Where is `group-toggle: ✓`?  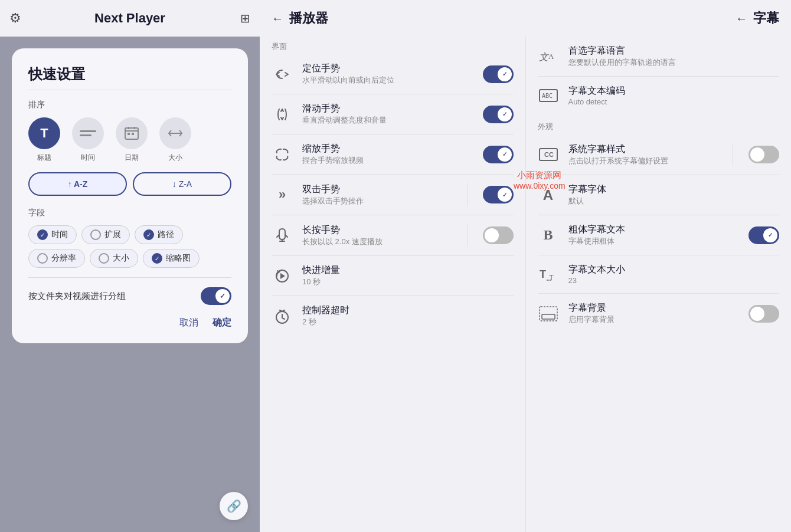 group-toggle: ✓ is located at coordinates (216, 296).